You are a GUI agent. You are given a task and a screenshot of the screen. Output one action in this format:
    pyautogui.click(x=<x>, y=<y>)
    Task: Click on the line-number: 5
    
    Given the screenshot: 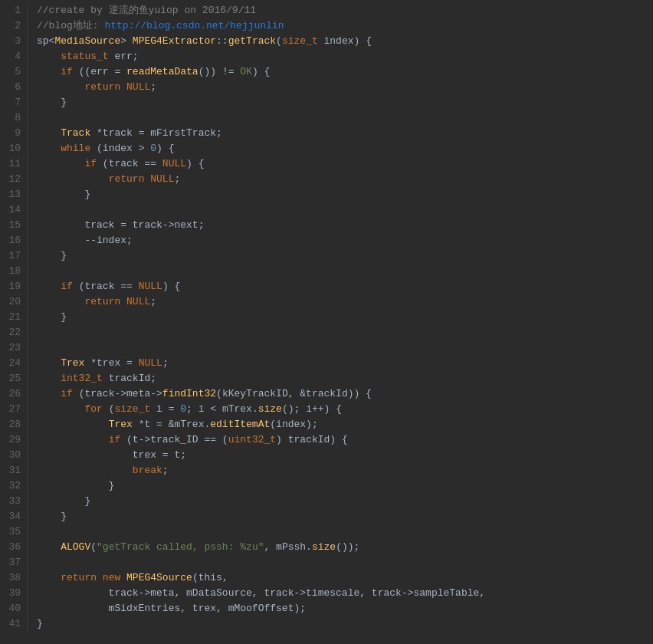 What is the action you would take?
    pyautogui.click(x=14, y=72)
    